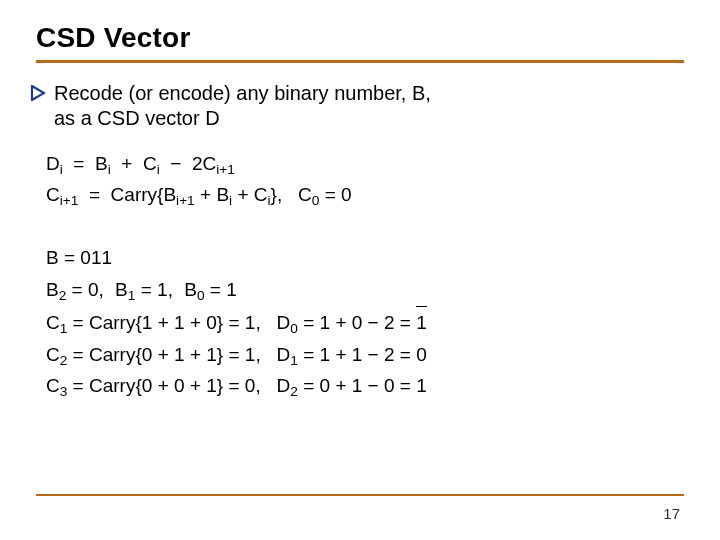 Image resolution: width=720 pixels, height=540 pixels. What do you see at coordinates (357, 106) in the screenshot?
I see `bullet-item: Recode (or encode) any binary number, B,…` at bounding box center [357, 106].